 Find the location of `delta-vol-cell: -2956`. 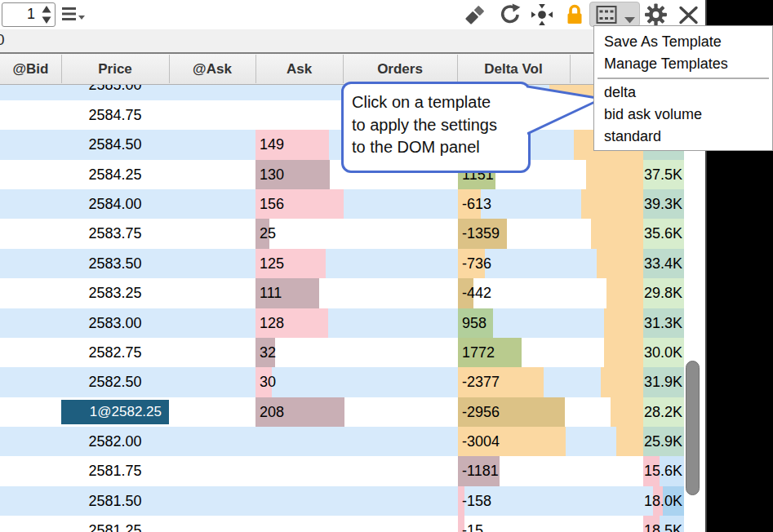

delta-vol-cell: -2956 is located at coordinates (511, 412).